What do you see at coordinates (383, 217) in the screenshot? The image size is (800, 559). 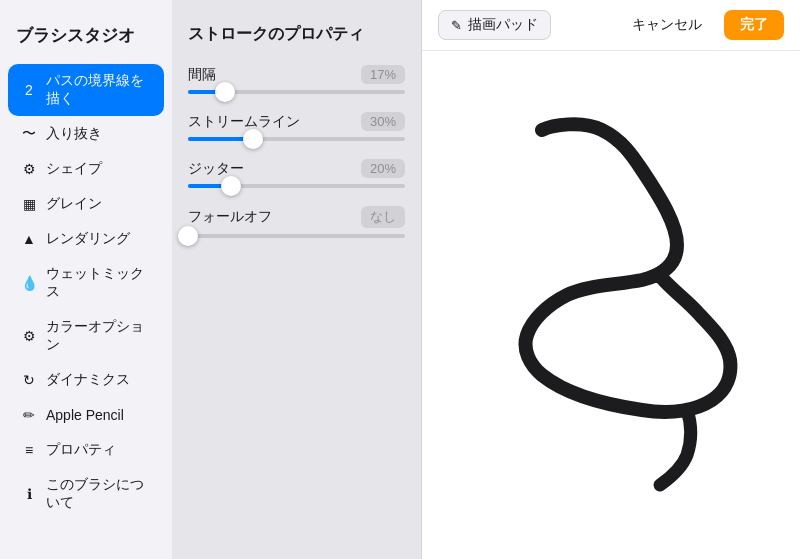 I see `slider-value-falloff: なし` at bounding box center [383, 217].